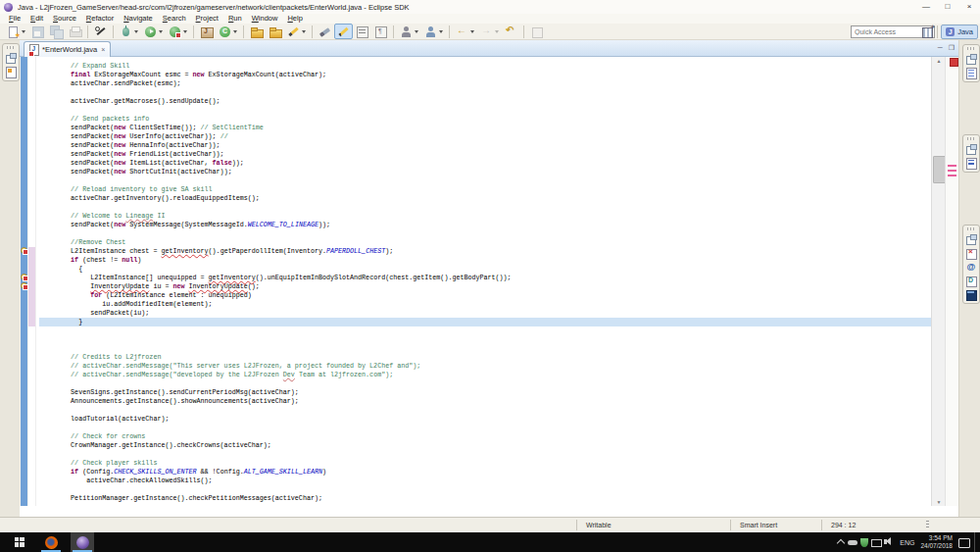  What do you see at coordinates (37, 31) in the screenshot?
I see `save-button` at bounding box center [37, 31].